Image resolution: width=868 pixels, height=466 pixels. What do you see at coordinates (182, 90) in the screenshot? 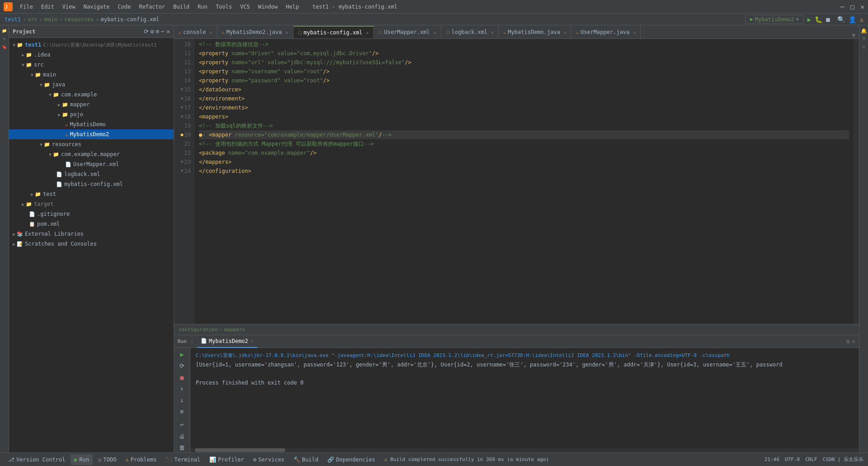
I see `fold-arrow-15: ▼` at bounding box center [182, 90].